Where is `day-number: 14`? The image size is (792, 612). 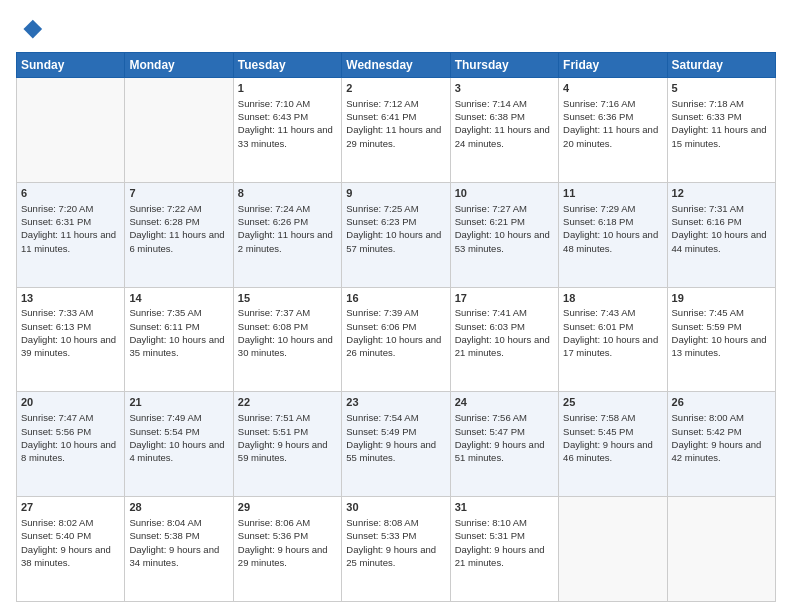
day-number: 14 is located at coordinates (178, 298).